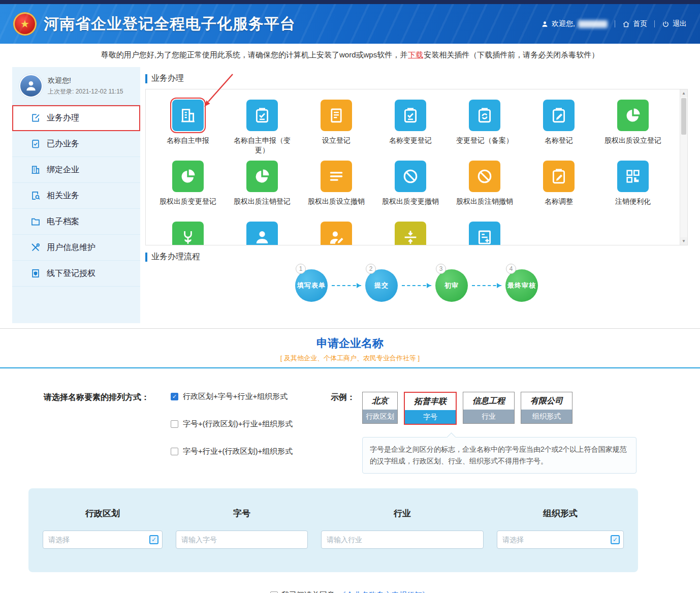 This screenshot has width=700, height=593. What do you see at coordinates (103, 540) in the screenshot?
I see `district-select` at bounding box center [103, 540].